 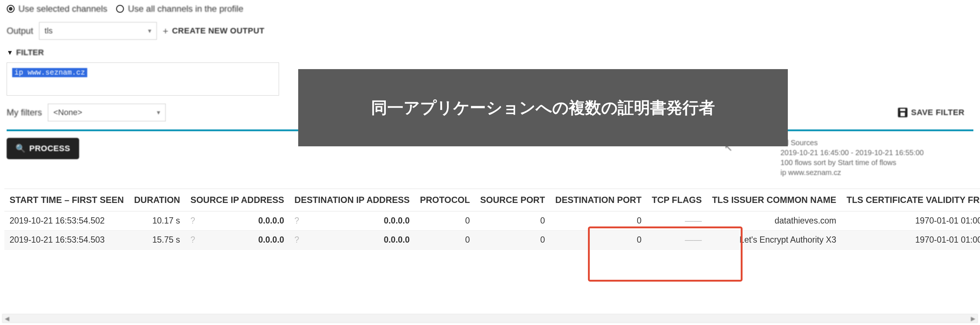 What do you see at coordinates (157, 221) in the screenshot?
I see `cell-duration: 10.17 s` at bounding box center [157, 221].